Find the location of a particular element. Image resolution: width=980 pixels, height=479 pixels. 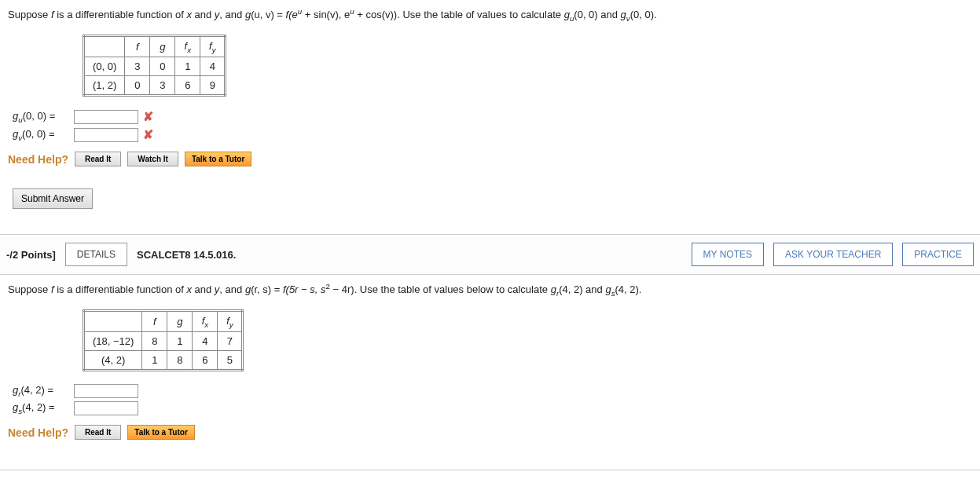

text: (0, 0) and is located at coordinates (597, 14).